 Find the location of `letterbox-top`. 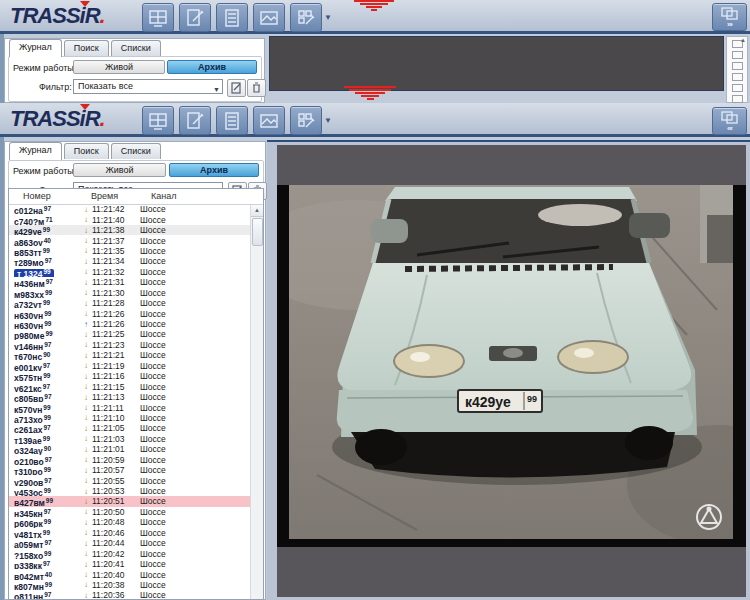

letterbox-top is located at coordinates (512, 165).